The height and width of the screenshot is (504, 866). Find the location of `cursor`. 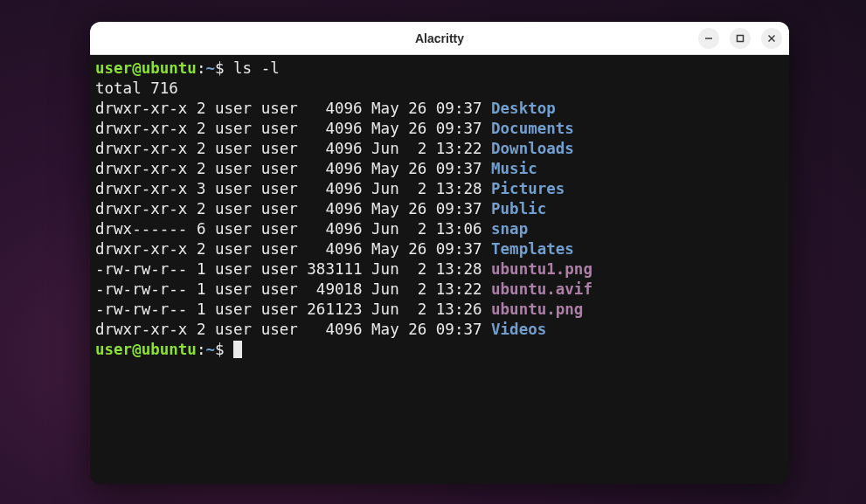

cursor is located at coordinates (238, 349).